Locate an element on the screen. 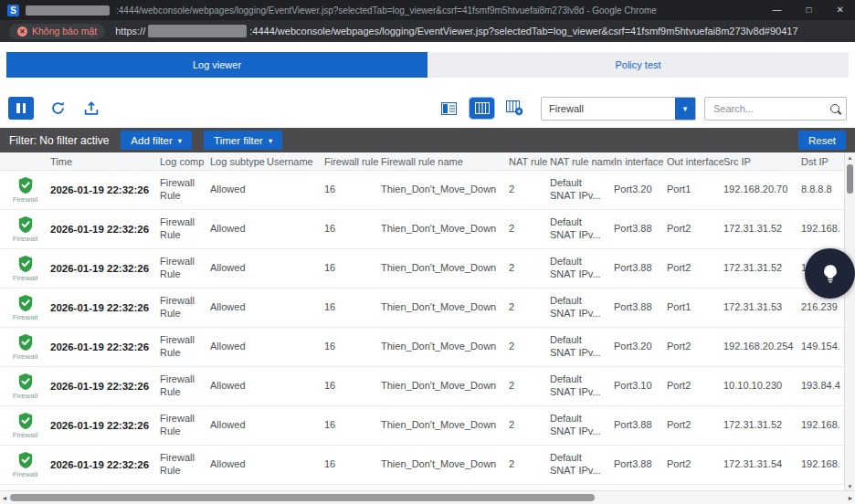 Image resolution: width=855 pixels, height=504 pixels. log-module-value: Firewall is located at coordinates (608, 109).